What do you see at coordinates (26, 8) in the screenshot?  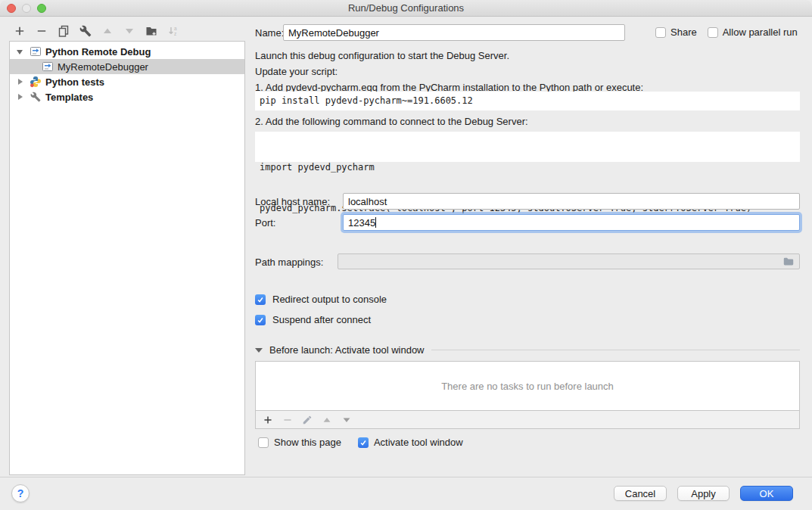 I see `traffic-lights` at bounding box center [26, 8].